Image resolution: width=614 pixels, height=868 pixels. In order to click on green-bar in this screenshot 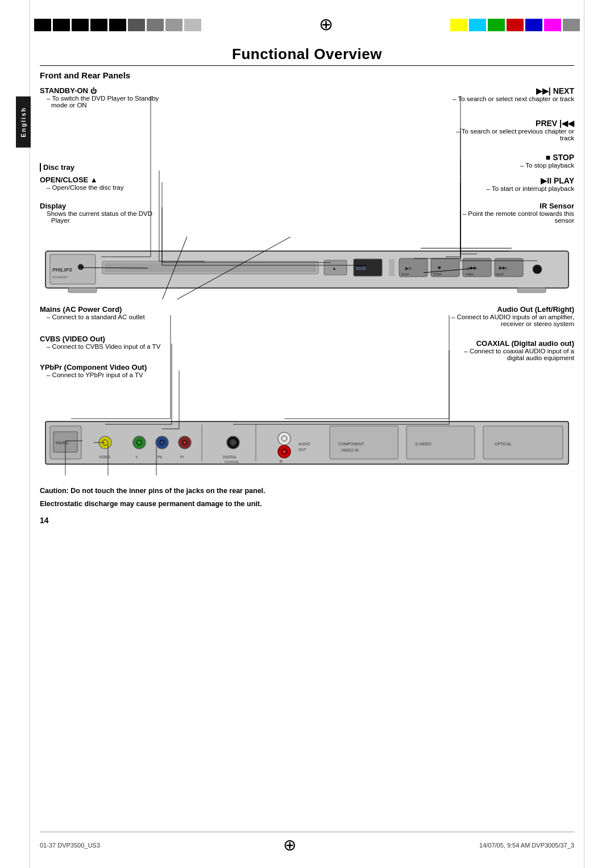, I will do `click(496, 25)`.